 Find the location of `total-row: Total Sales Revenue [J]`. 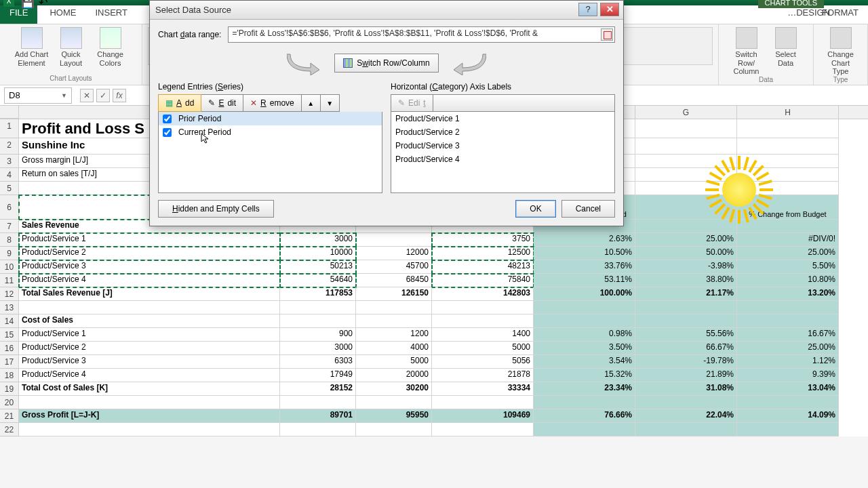

total-row: Total Sales Revenue [J] is located at coordinates (149, 294).